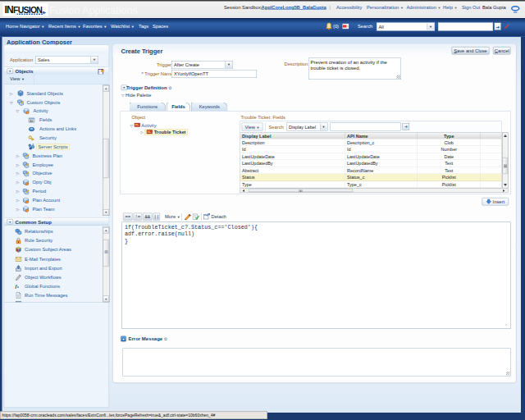 The width and height of the screenshot is (525, 420). I want to click on svg-text: 30, so click(31, 121).